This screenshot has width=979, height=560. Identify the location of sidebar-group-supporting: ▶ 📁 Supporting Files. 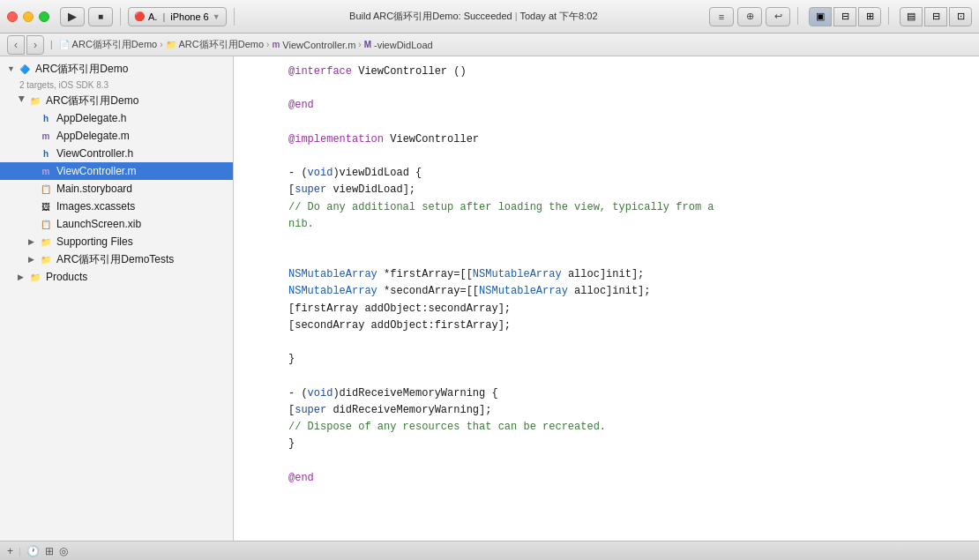
(116, 242).